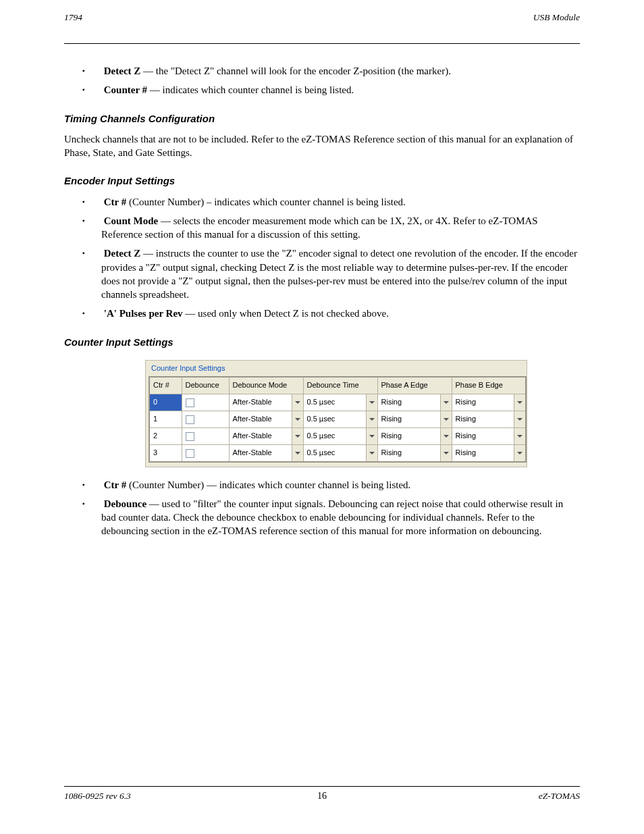 This screenshot has width=644, height=834. I want to click on cell-time-3-text: 0.5 µsec, so click(321, 452).